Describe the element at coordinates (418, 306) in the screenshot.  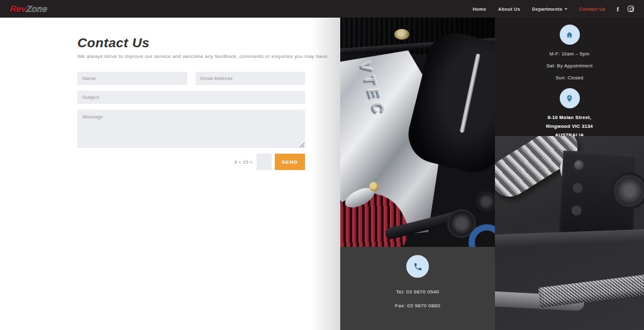
I see `fax-number: Fax: 03 9870 0860` at that location.